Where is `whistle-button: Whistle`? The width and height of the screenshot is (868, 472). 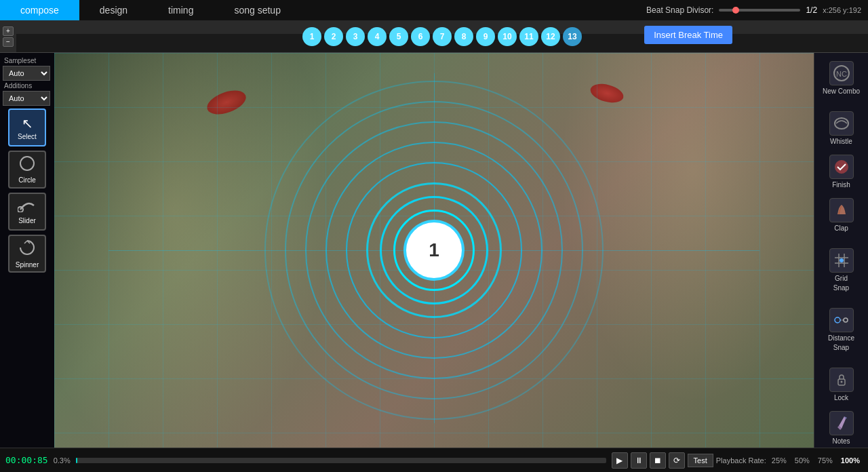 whistle-button: Whistle is located at coordinates (842, 128).